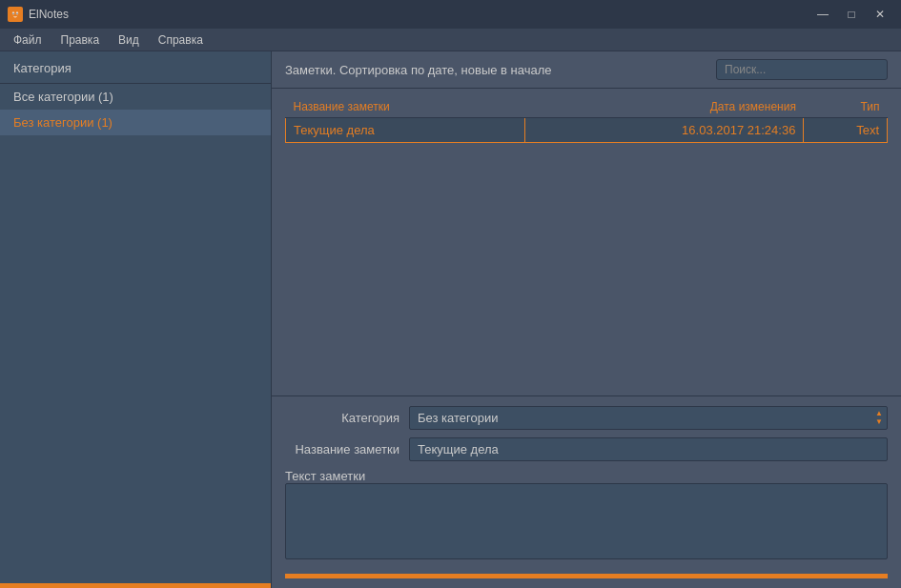 The height and width of the screenshot is (588, 901). What do you see at coordinates (648, 417) in the screenshot?
I see `category-select-wrapper: Без категории ▲ ▼` at bounding box center [648, 417].